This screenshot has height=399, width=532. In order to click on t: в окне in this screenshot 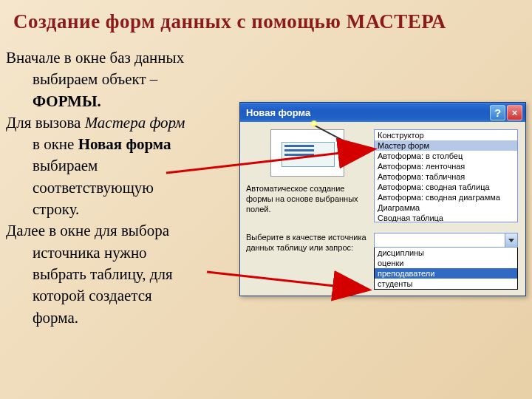, I will do `click(55, 144)`.